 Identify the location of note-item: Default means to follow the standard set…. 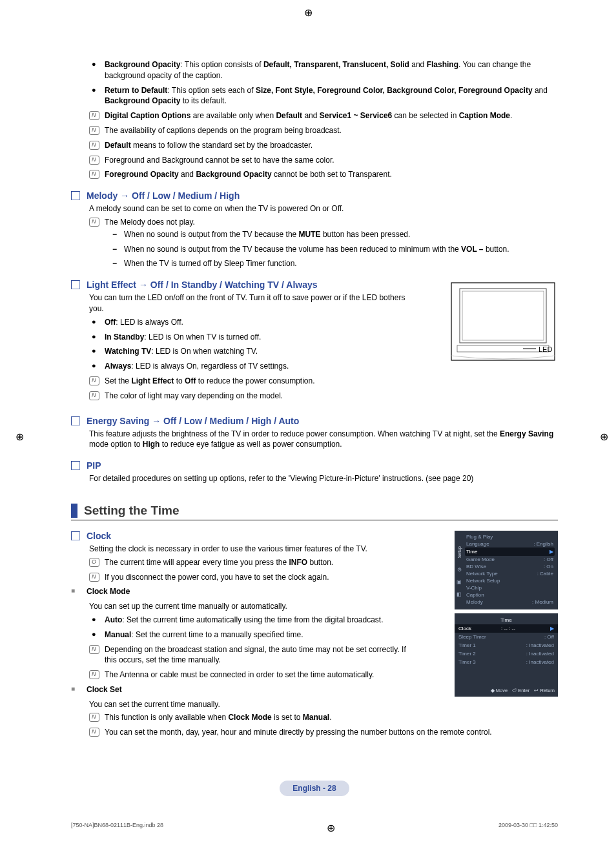
(323, 146).